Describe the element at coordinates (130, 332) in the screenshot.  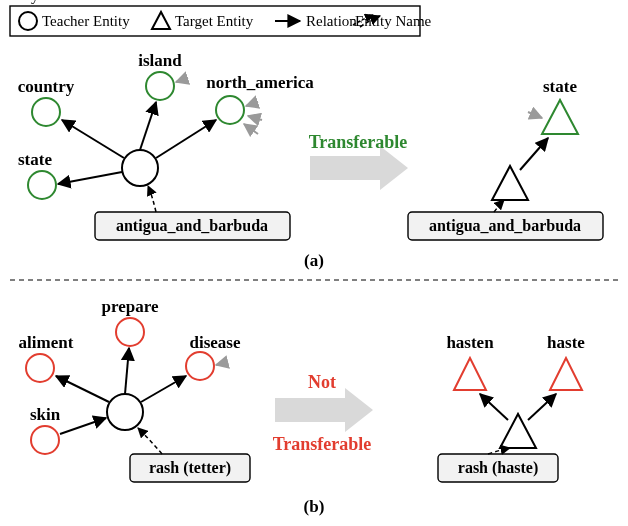
I see `teacher-node-prepare` at that location.